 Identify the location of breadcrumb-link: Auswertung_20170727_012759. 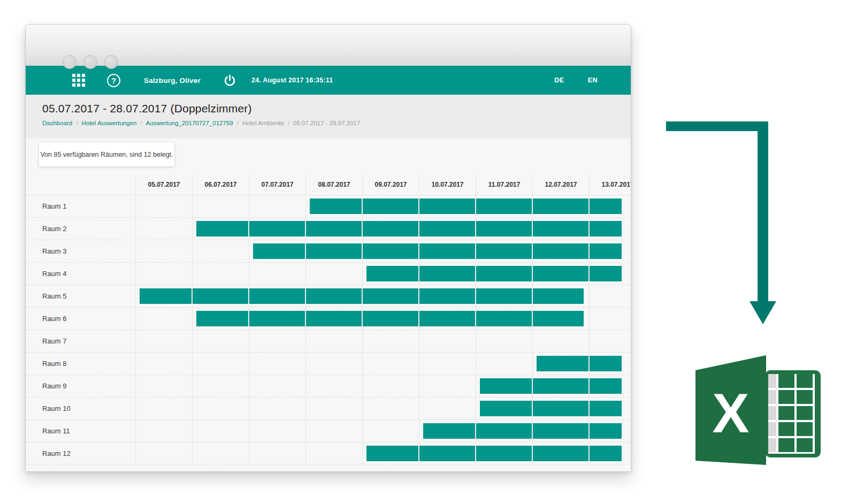
(189, 123).